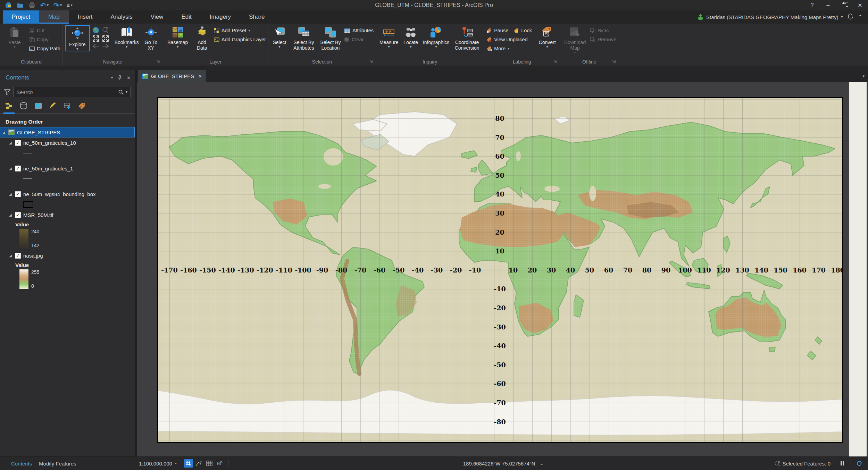 The image size is (868, 470). What do you see at coordinates (389, 37) in the screenshot?
I see `measure-button: Measure ▾` at bounding box center [389, 37].